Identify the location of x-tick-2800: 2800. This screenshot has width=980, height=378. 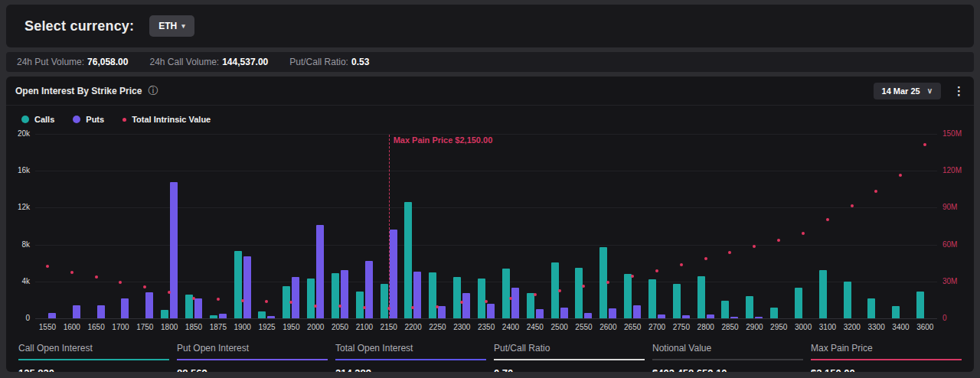
(706, 328).